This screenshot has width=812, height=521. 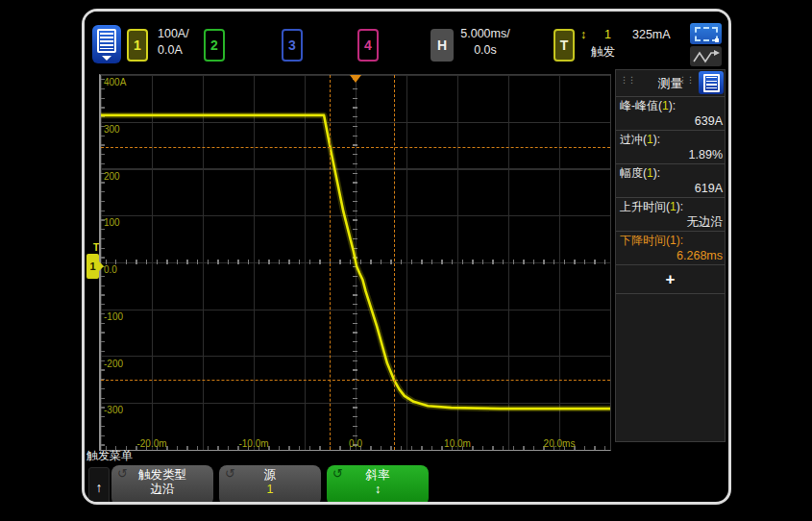 I want to click on delay-readout: 0.0s, so click(x=485, y=50).